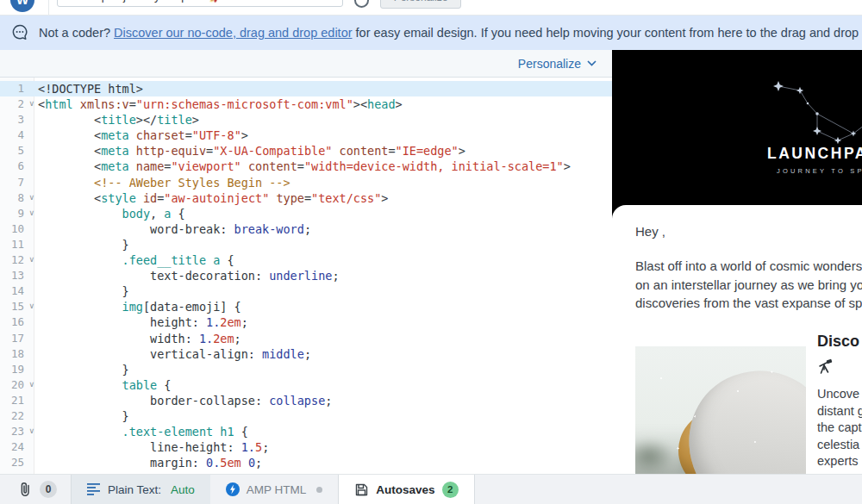 The width and height of the screenshot is (862, 504). Describe the element at coordinates (748, 284) in the screenshot. I see `email-intro-paragraph: Blast off into a world of cosmic wonders…` at that location.